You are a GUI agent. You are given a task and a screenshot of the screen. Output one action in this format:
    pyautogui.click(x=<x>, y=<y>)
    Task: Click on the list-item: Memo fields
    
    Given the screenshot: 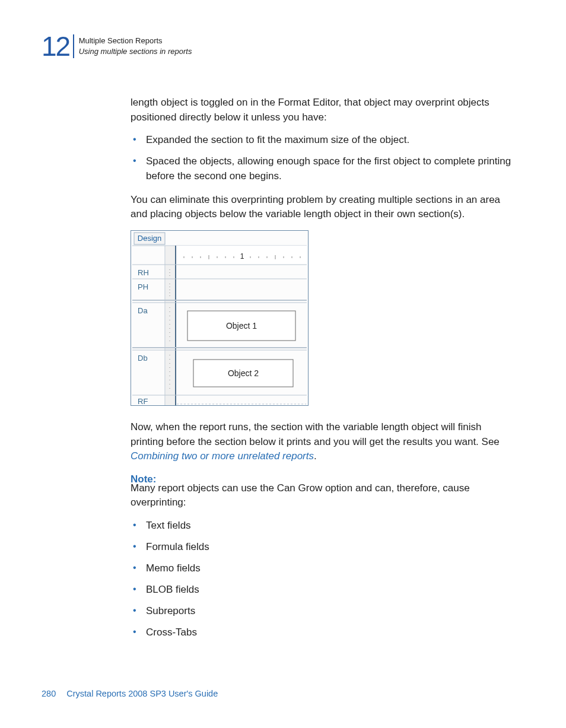 What is the action you would take?
    pyautogui.click(x=323, y=568)
    